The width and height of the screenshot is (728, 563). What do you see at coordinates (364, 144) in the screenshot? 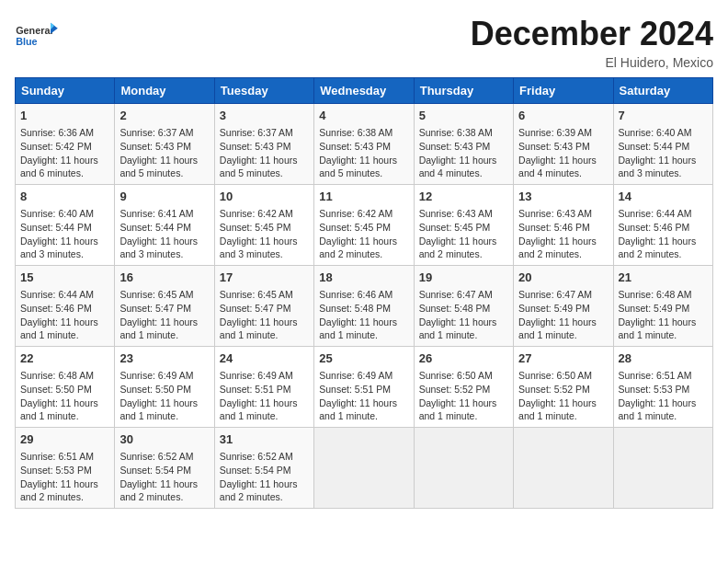
I see `calendar-week-row: 1Sunrise: 6:36 AM Sunset: 5:42 PM Daylig…` at bounding box center [364, 144].